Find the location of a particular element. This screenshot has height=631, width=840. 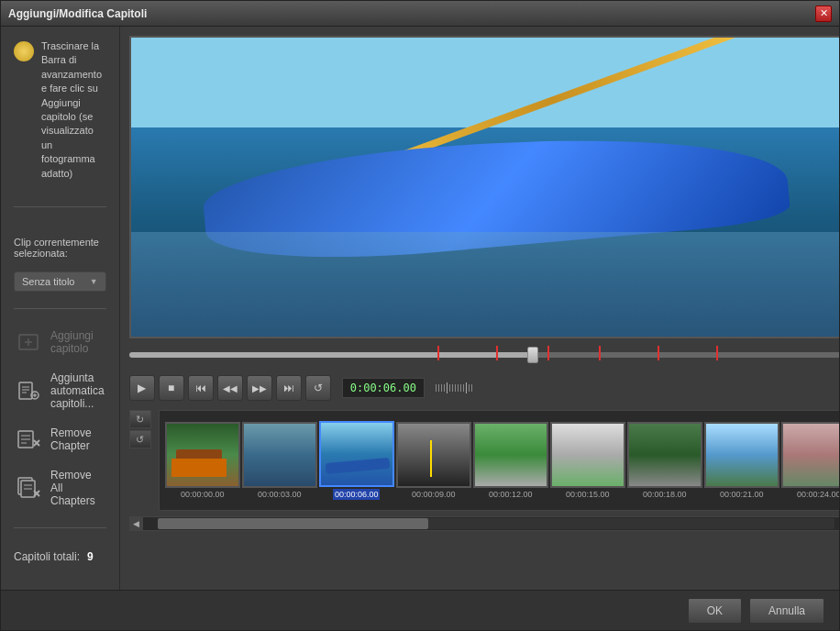

total-chapters-area: Capitoli totali: 9 is located at coordinates (61, 557).